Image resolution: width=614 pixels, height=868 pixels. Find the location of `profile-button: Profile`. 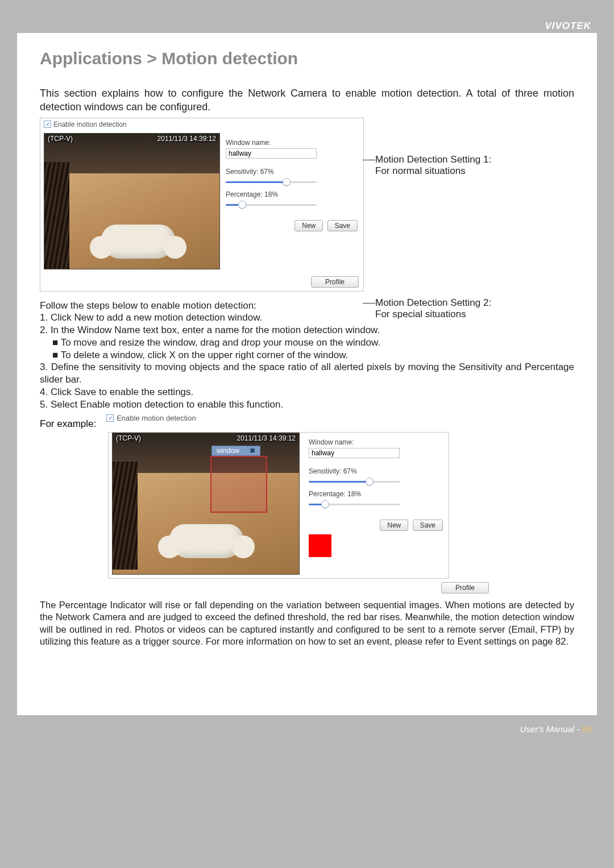

profile-button: Profile is located at coordinates (335, 282).